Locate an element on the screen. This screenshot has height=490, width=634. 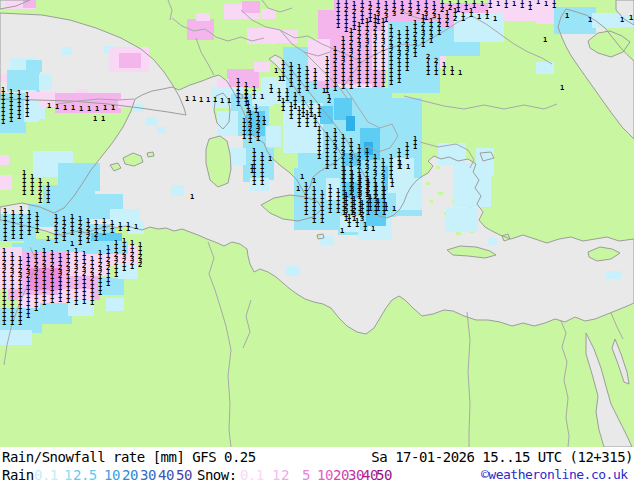
grid-value-column: 1 1 1 2 3 1 is located at coordinates (354, 209).